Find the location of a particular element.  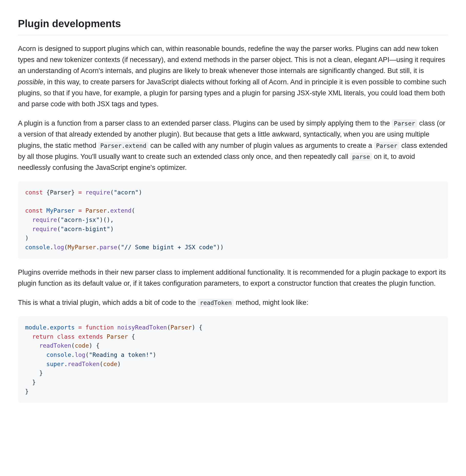

paragraph-3: Plugins override methods in their new pa… is located at coordinates (233, 278).